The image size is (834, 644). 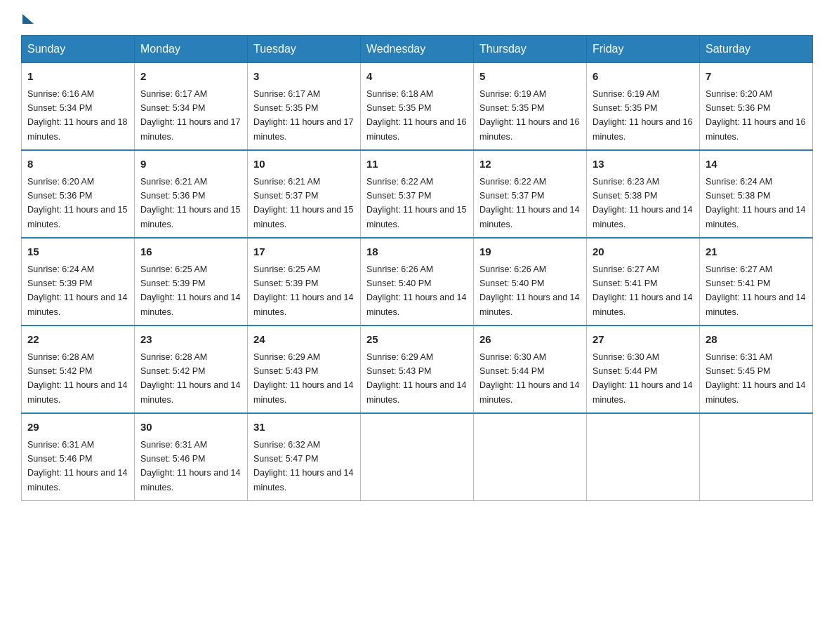 I want to click on header-sunday: Sunday, so click(x=79, y=49).